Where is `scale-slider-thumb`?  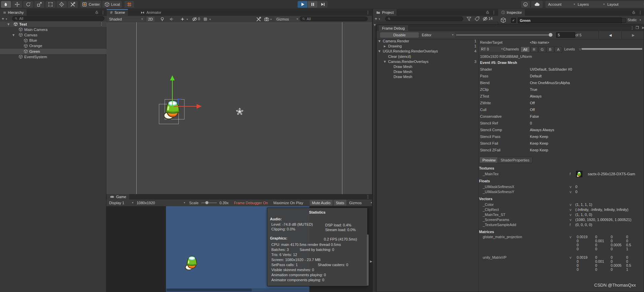
scale-slider-thumb is located at coordinates (207, 203).